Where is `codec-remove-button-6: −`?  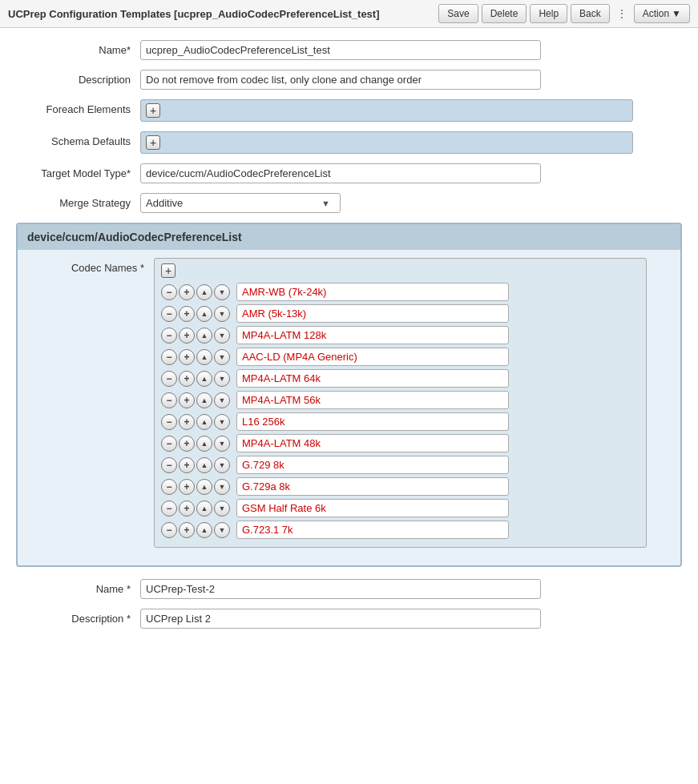
codec-remove-button-6: − is located at coordinates (169, 422).